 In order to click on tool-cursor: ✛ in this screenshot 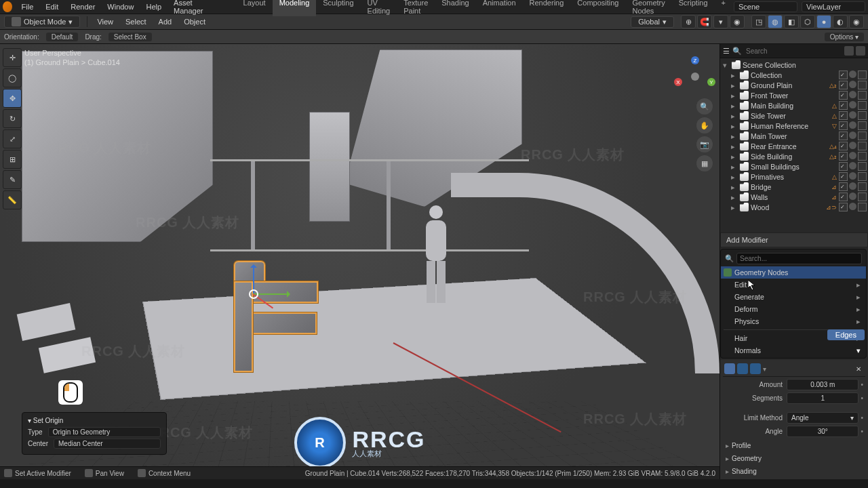, I will do `click(12, 58)`.